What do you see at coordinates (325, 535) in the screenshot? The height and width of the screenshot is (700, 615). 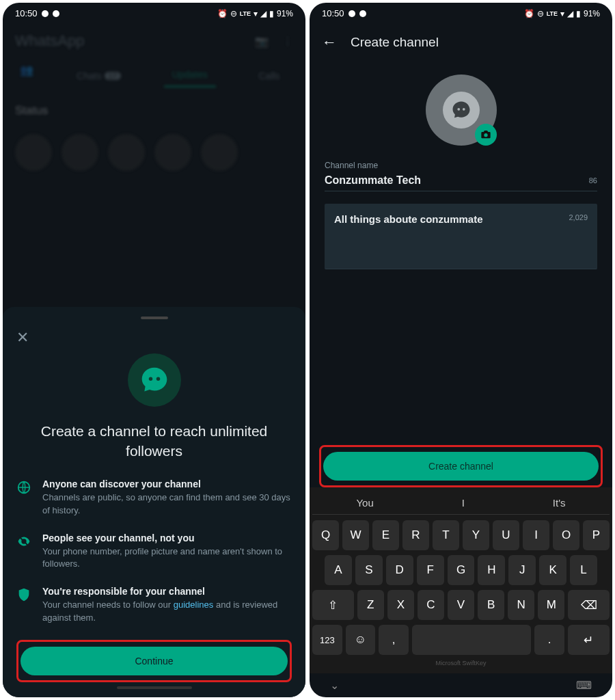 I see `key-q: Q` at bounding box center [325, 535].